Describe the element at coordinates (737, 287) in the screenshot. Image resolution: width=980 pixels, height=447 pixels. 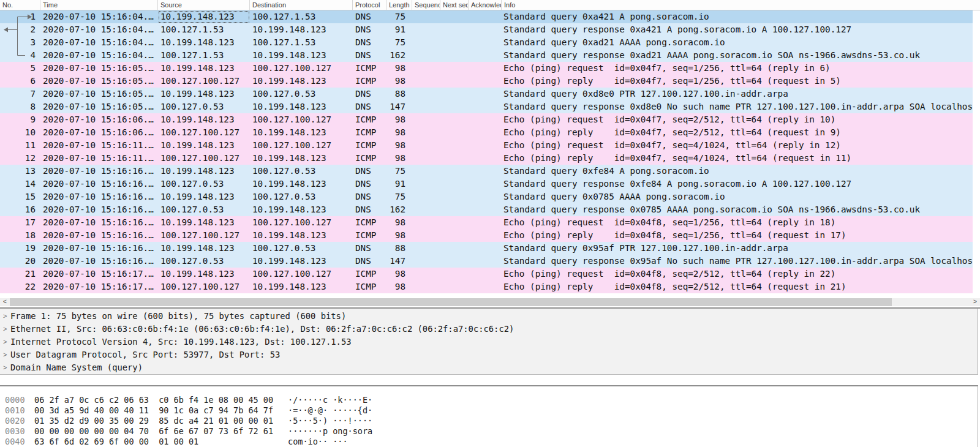
I see `cell-info: Echo (ping) reply id=0x04f8, seq=2/512, …` at that location.